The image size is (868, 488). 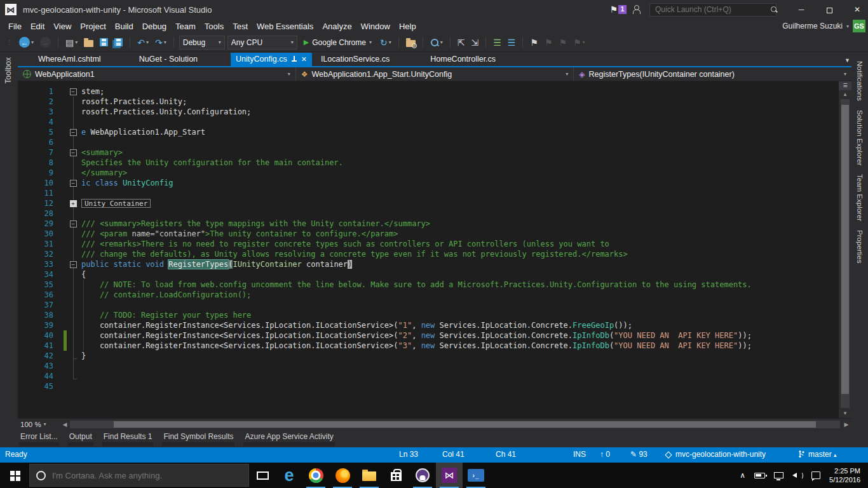 What do you see at coordinates (337, 27) in the screenshot?
I see `menu-item-analyze: Analyze` at bounding box center [337, 27].